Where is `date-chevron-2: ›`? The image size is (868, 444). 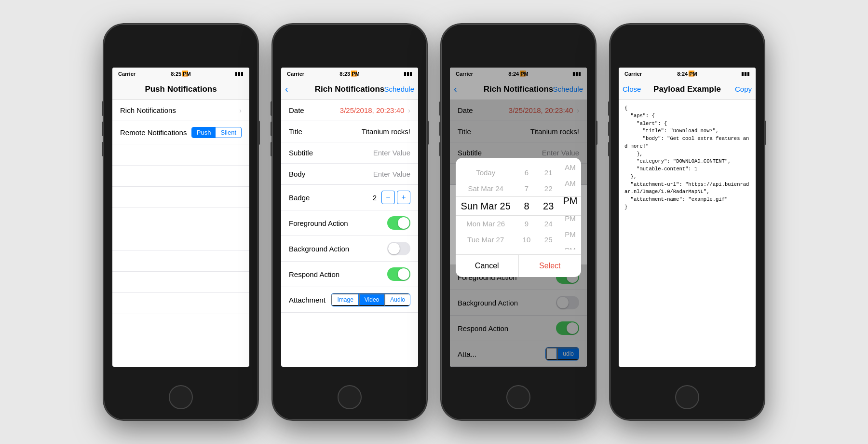 date-chevron-2: › is located at coordinates (409, 111).